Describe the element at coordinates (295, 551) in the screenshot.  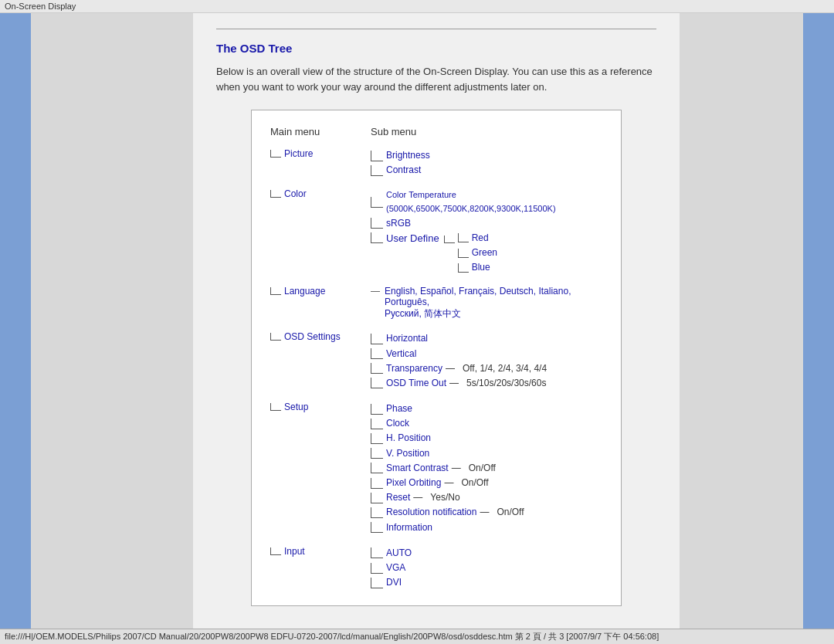
I see `input-label: Input` at that location.